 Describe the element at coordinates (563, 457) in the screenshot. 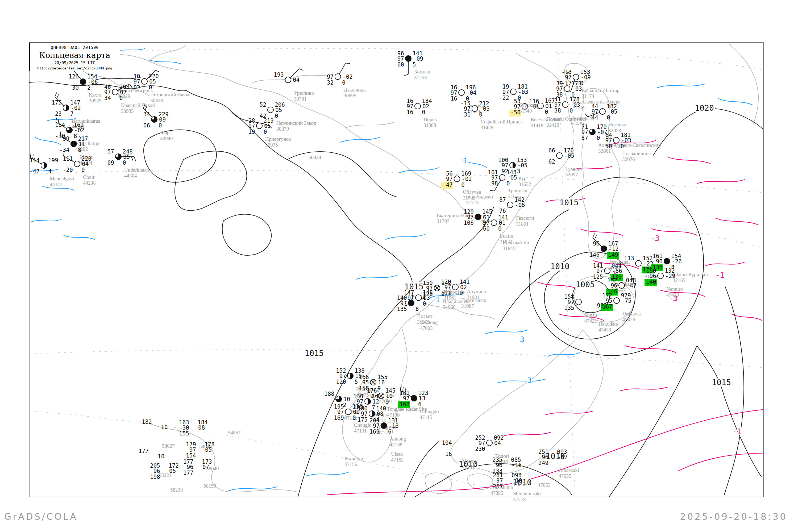

I see `station-value-r: -07` at that location.